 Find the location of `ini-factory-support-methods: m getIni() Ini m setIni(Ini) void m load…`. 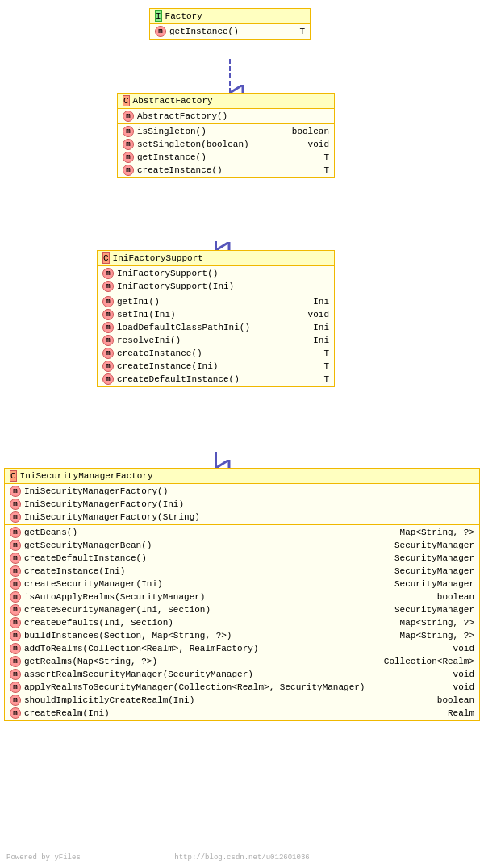

ini-factory-support-methods: m getIni() Ini m setIni(Ini) void m load… is located at coordinates (216, 340).